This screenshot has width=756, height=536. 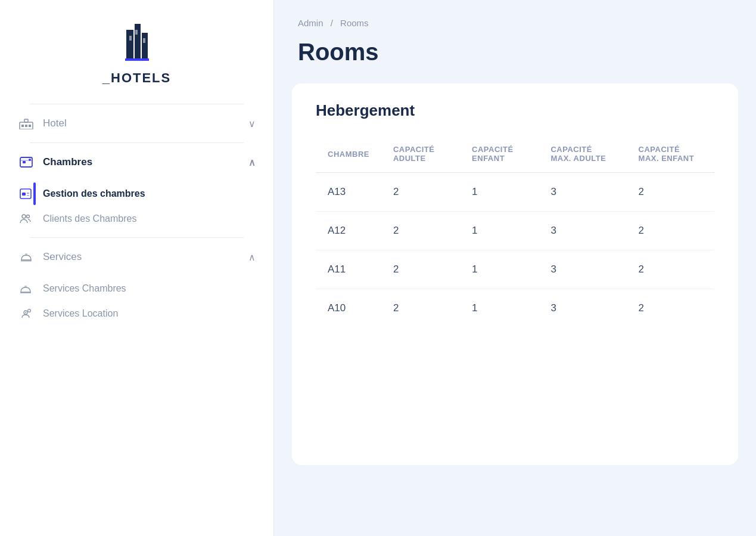 I want to click on cell-chambre: A11, so click(x=349, y=269).